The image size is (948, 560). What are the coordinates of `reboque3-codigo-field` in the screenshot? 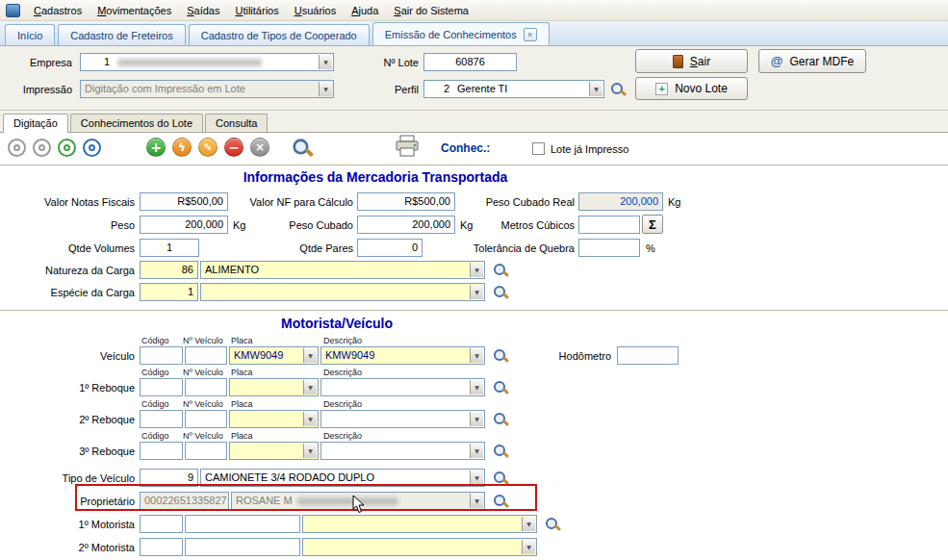 It's located at (162, 450).